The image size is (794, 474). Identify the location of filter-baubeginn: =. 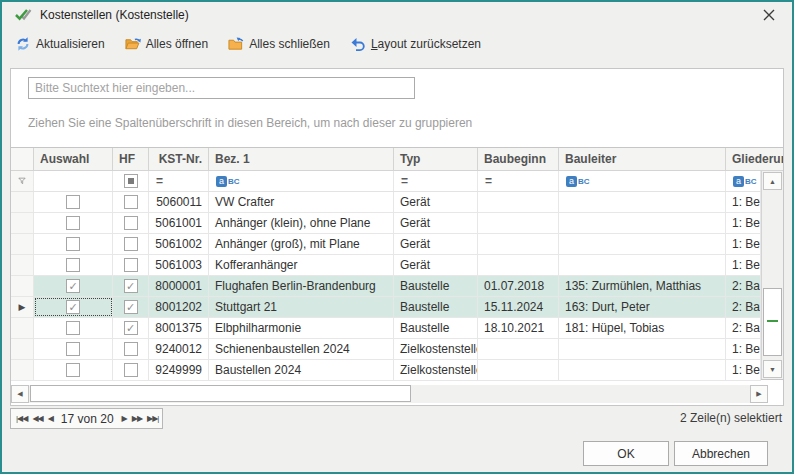
(518, 181).